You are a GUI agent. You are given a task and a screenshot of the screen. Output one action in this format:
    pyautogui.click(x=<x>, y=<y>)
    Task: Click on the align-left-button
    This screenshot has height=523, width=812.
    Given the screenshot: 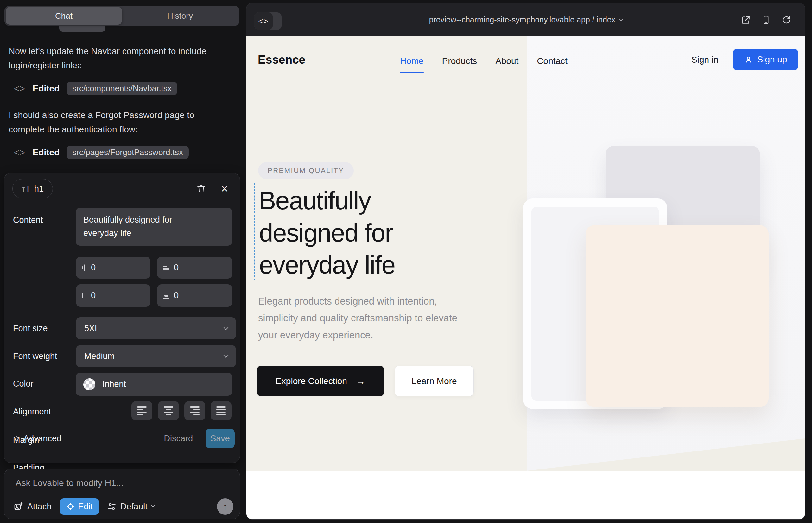 What is the action you would take?
    pyautogui.click(x=142, y=411)
    